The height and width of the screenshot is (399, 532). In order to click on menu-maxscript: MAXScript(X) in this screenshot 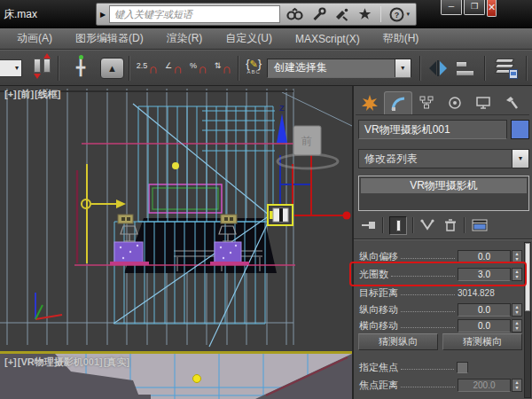, I will do `click(328, 39)`.